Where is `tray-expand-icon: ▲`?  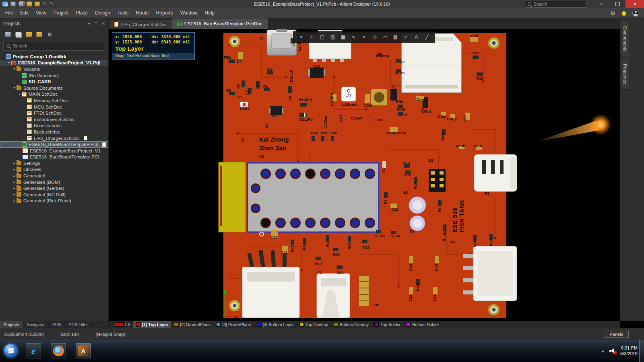
tray-expand-icon: ▲ is located at coordinates (603, 351).